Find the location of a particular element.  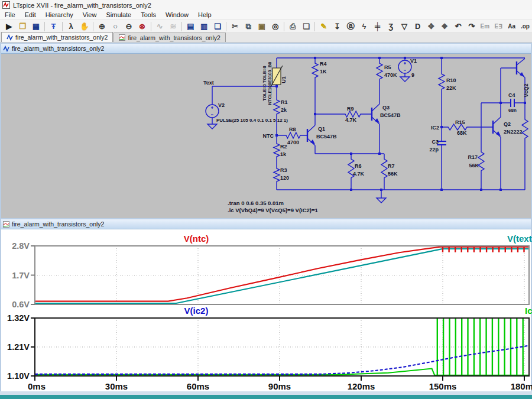

svg-text: R6 is located at coordinates (358, 166).